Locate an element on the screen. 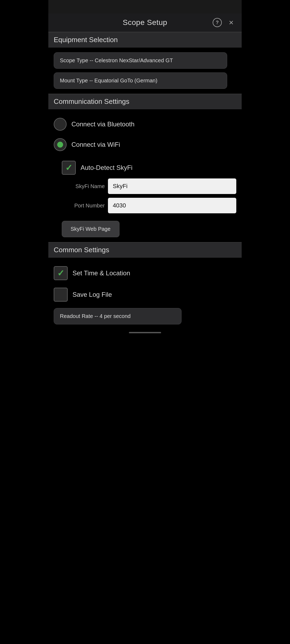 Image resolution: width=290 pixels, height=644 pixels. help-icon: ? is located at coordinates (217, 23).